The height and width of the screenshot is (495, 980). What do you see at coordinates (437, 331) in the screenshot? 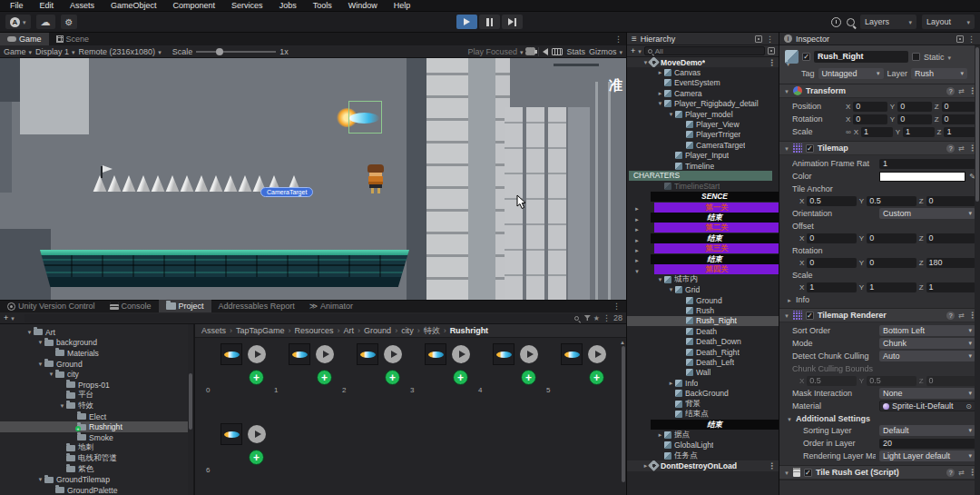
I see `breadcrumb-item: 特效` at bounding box center [437, 331].